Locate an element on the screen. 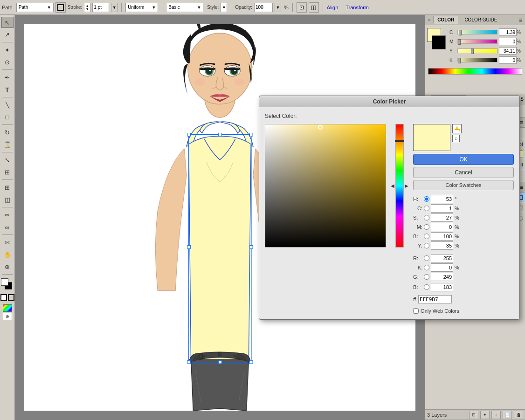 The height and width of the screenshot is (420, 525). cancel-button: Cancel is located at coordinates (463, 172).